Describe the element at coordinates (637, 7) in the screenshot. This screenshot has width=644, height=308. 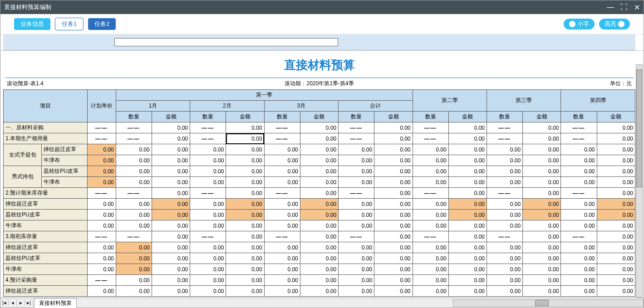
I see `close-icon: ✕` at that location.